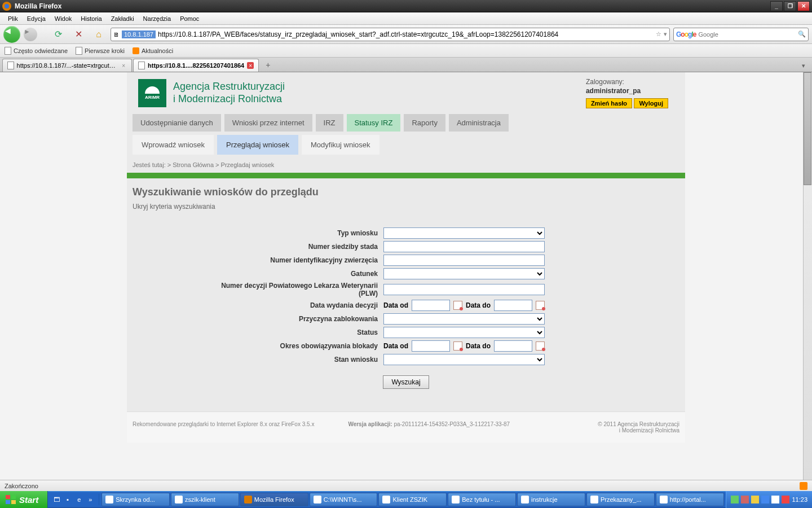 This screenshot has height=508, width=812. Describe the element at coordinates (8, 51) in the screenshot. I see `doc-icon` at that location.